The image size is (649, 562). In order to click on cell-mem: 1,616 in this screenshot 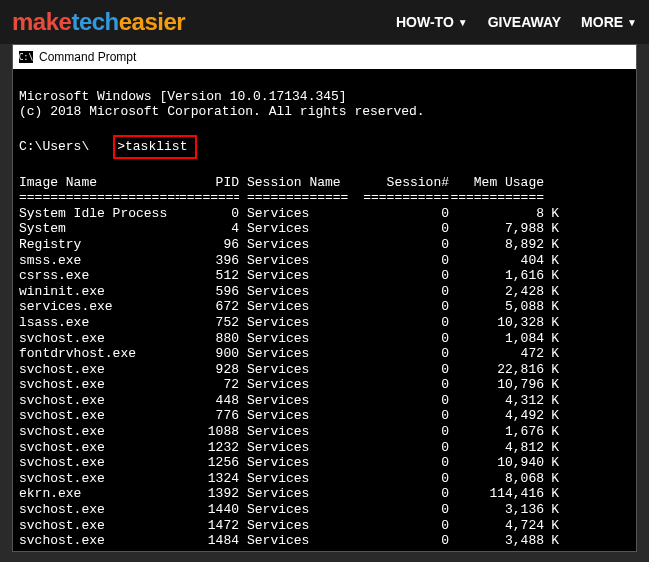, I will do `click(496, 276)`.